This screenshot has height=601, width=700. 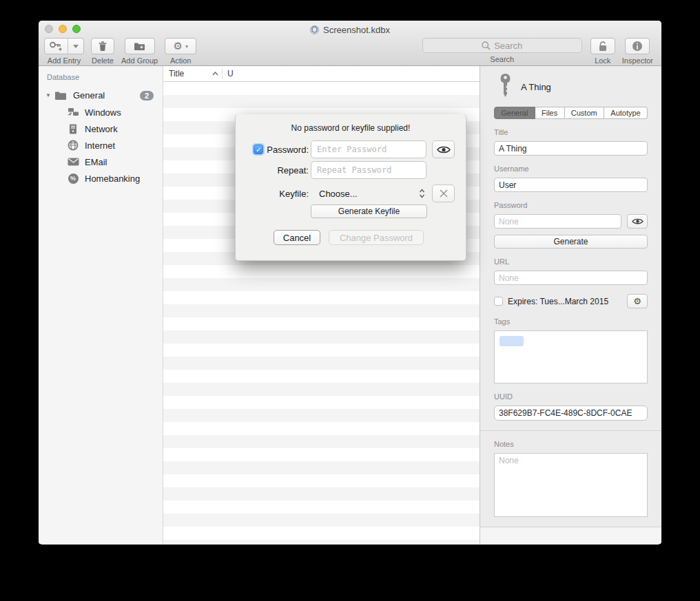 I want to click on search-placeholder: Search, so click(x=508, y=45).